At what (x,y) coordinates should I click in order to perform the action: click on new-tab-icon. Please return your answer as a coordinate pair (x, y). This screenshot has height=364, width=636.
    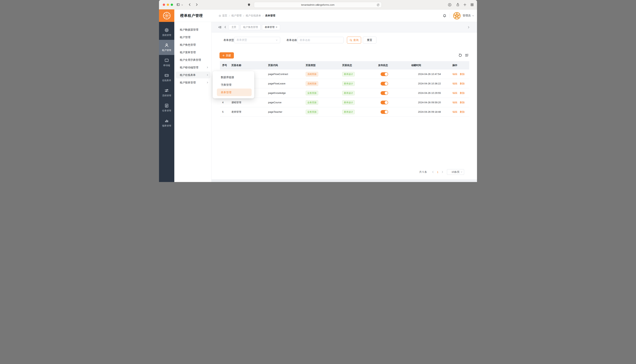
    Looking at the image, I should click on (465, 5).